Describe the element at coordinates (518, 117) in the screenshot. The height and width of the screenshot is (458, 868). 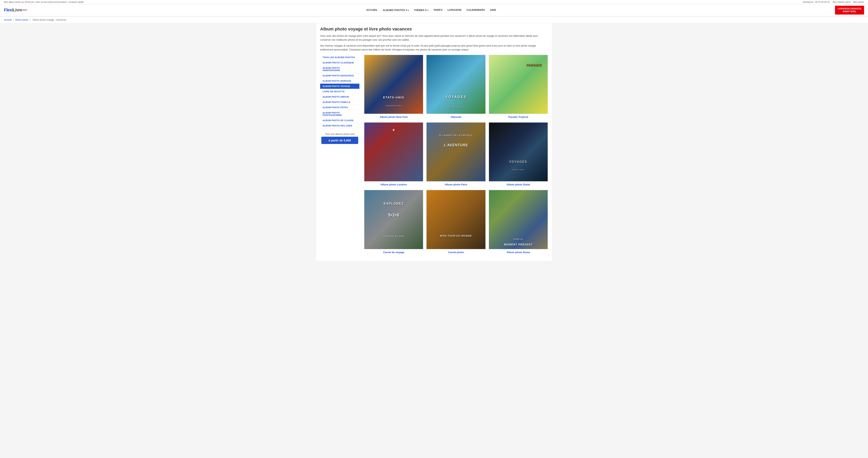
I see `product-link-paradis: Paradis Tropical` at that location.